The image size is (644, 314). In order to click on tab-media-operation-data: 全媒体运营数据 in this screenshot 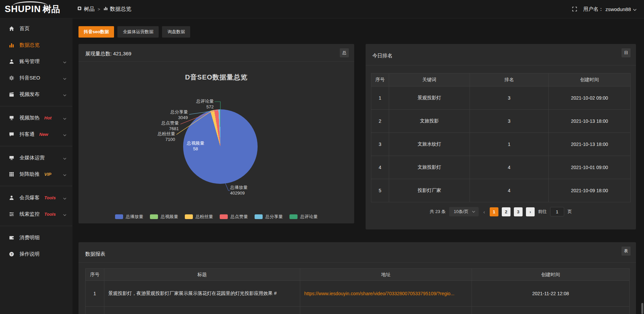, I will do `click(138, 32)`.